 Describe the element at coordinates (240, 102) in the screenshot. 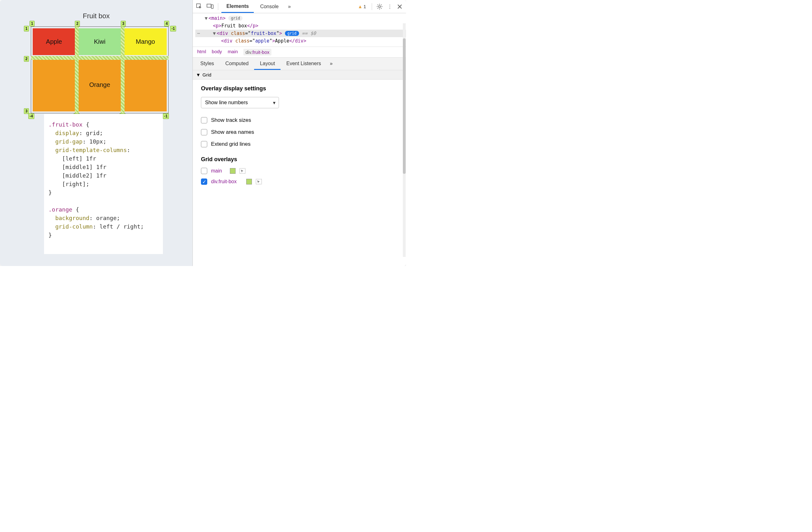

I see `line-numbers-select: Show line numbers` at that location.